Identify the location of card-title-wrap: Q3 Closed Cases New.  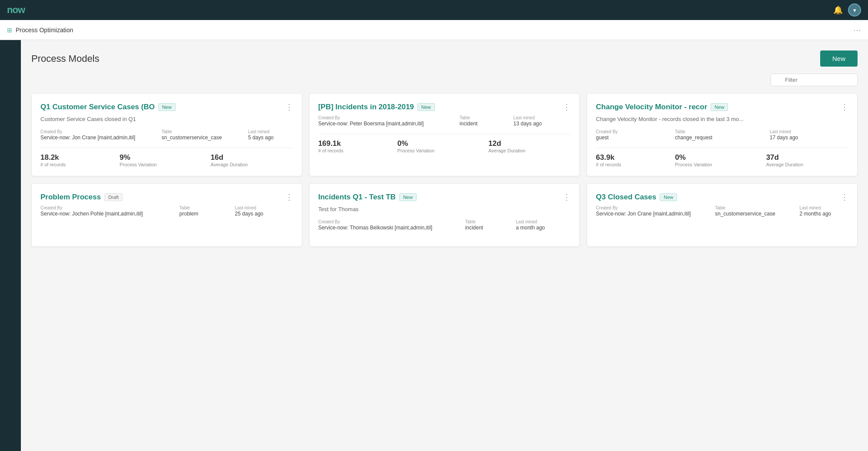
(718, 197).